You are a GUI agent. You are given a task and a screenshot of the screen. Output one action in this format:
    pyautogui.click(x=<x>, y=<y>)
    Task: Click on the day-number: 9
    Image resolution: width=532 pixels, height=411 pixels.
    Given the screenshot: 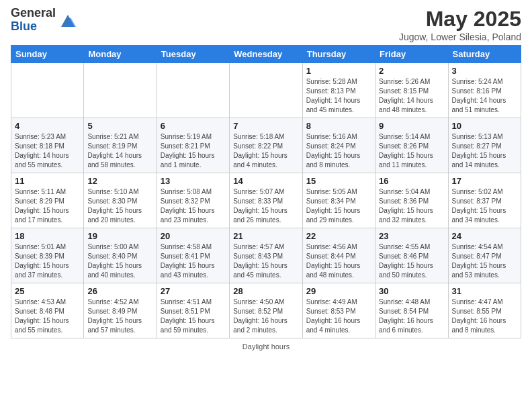 What is the action you would take?
    pyautogui.click(x=411, y=126)
    